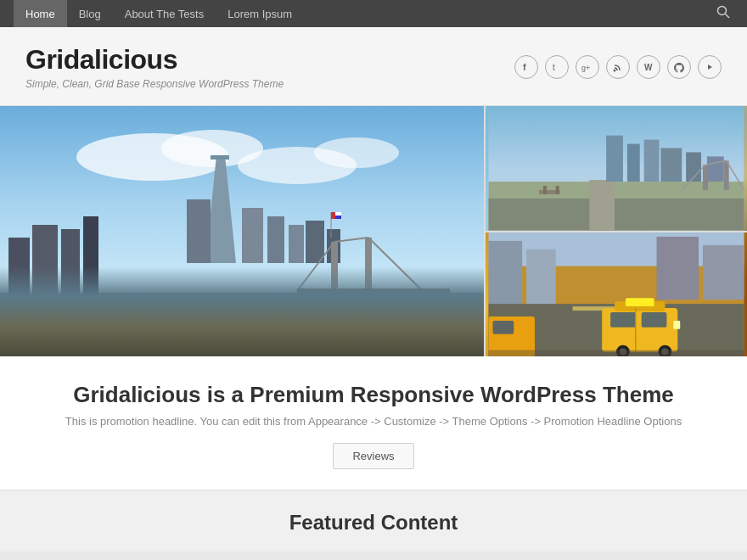 The height and width of the screenshot is (560, 747). I want to click on main-navigation: Home Blog About The Tests Lorem Ipsum, so click(374, 14).